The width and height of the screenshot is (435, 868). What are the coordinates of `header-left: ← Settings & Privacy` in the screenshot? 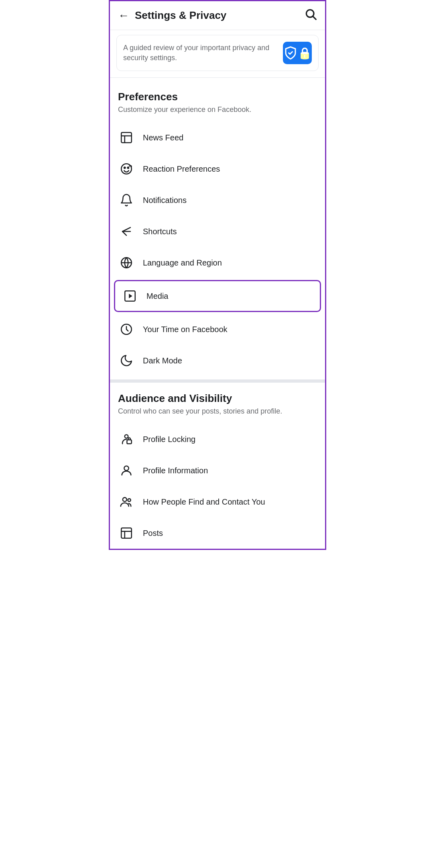 It's located at (172, 16).